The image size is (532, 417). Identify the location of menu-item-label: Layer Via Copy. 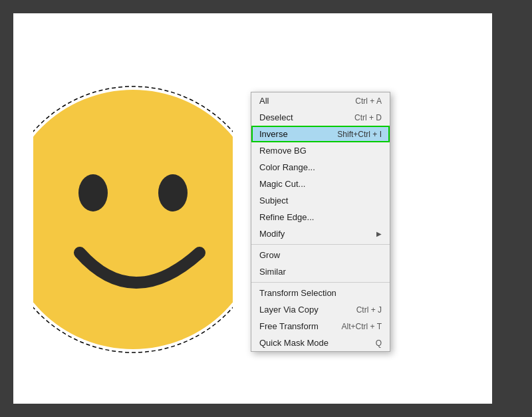
(289, 310).